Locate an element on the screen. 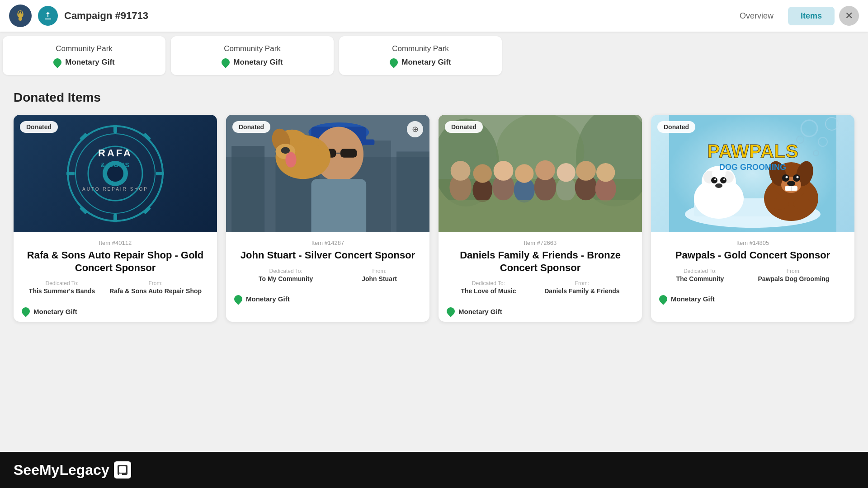 Image resolution: width=868 pixels, height=488 pixels. item-name-4: Pawpals - Gold Concert Sponsor is located at coordinates (753, 255).